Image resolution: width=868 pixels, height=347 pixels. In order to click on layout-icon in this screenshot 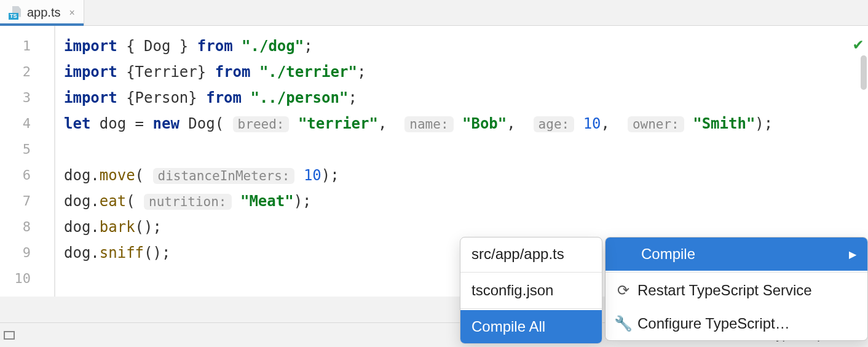, I will do `click(9, 335)`.